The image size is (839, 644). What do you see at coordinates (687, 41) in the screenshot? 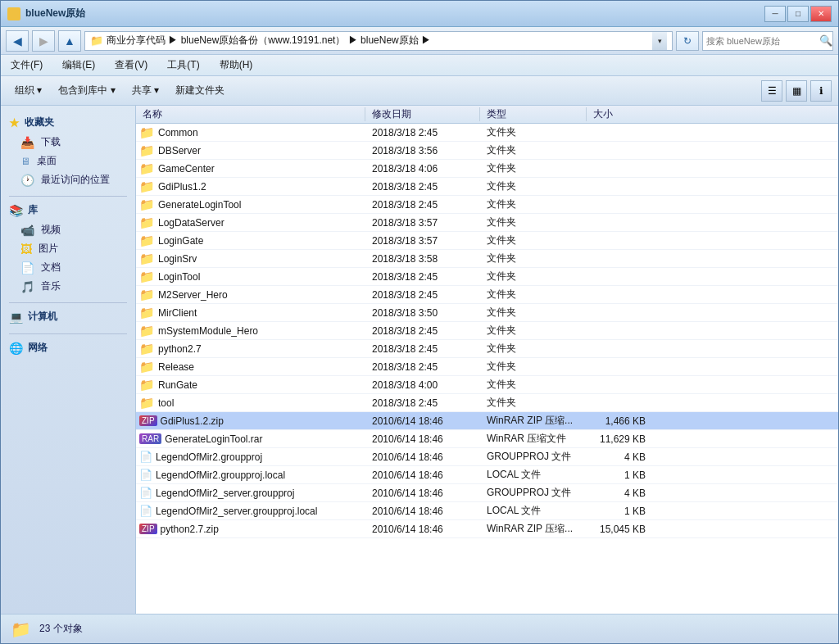
I see `refresh-button: ↻` at bounding box center [687, 41].